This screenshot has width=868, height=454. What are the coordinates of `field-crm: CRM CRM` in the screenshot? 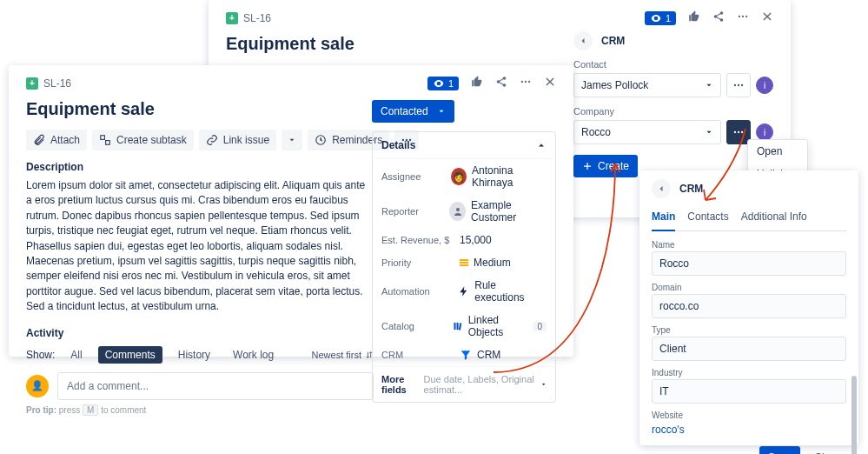 It's located at (464, 355).